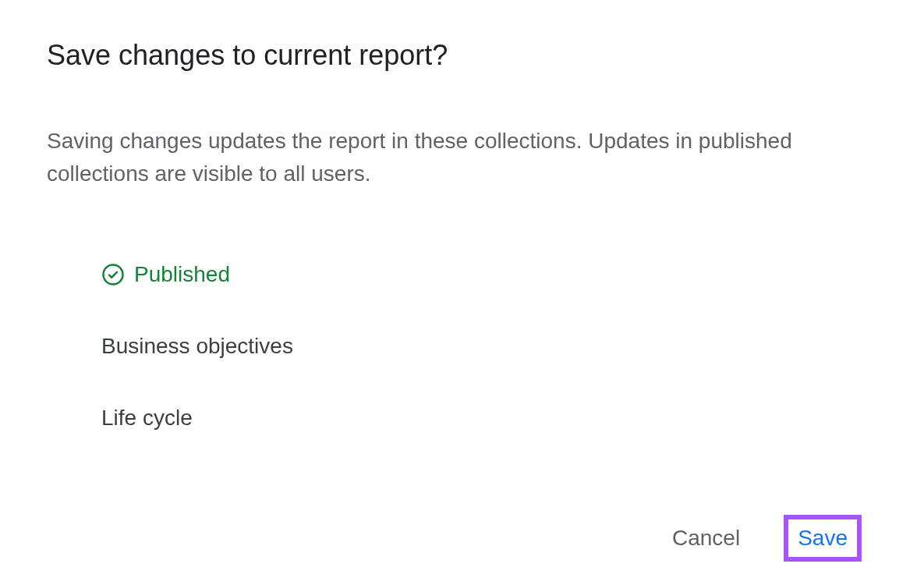 This screenshot has height=585, width=924. What do you see at coordinates (462, 538) in the screenshot?
I see `dialog-actions: Cancel Save` at bounding box center [462, 538].